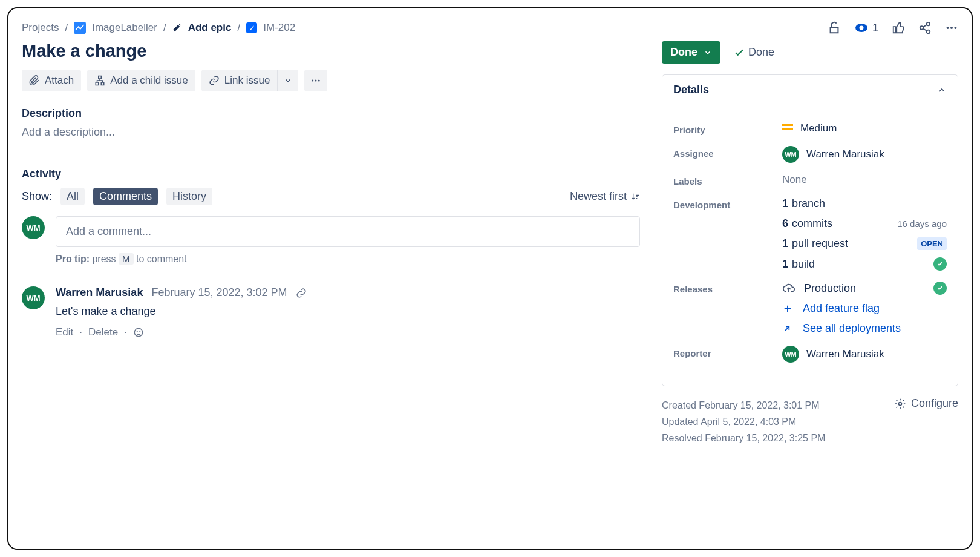 This screenshot has height=557, width=980. What do you see at coordinates (925, 28) in the screenshot?
I see `share-icon` at bounding box center [925, 28].